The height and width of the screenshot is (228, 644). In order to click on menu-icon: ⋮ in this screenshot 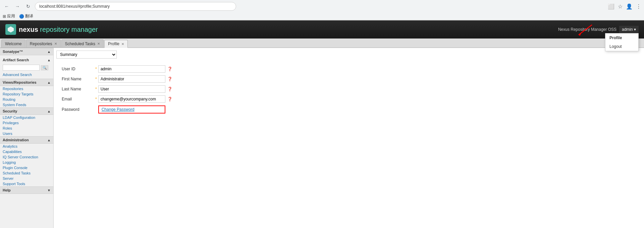, I will do `click(639, 7)`.